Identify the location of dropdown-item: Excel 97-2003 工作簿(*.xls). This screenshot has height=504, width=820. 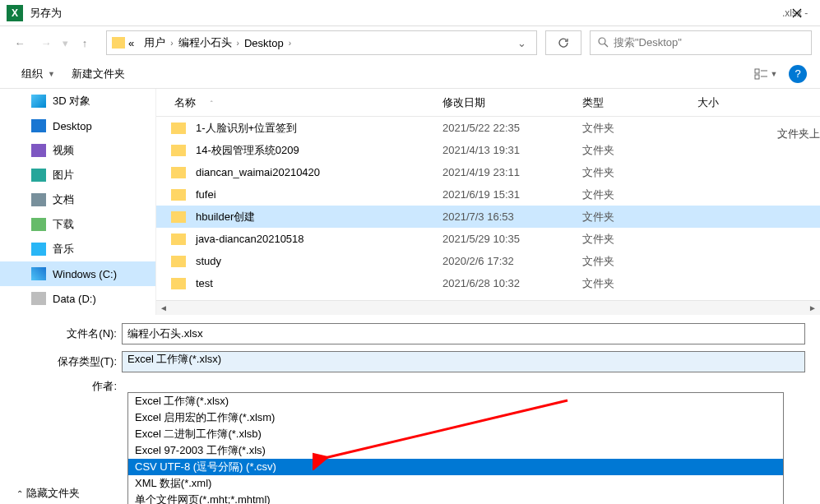
(456, 451).